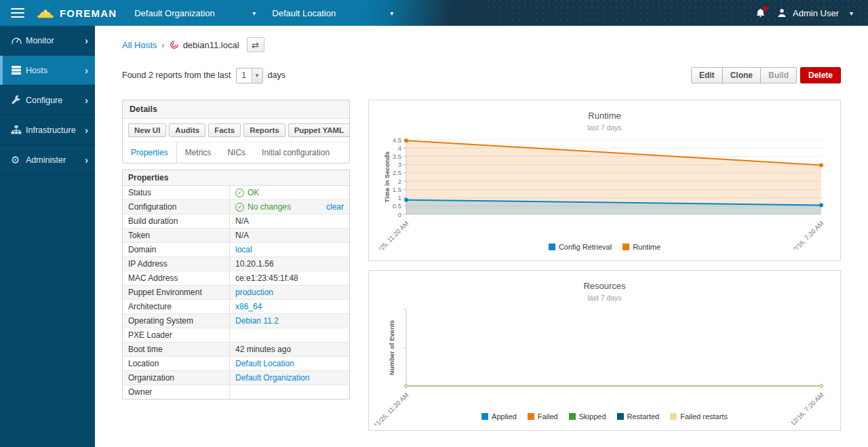 The width and height of the screenshot is (868, 447). Describe the element at coordinates (605, 192) in the screenshot. I see `runtime-chart-canvas: 00.511.522.533.544.511/25, 11:20 AM12/16…` at that location.